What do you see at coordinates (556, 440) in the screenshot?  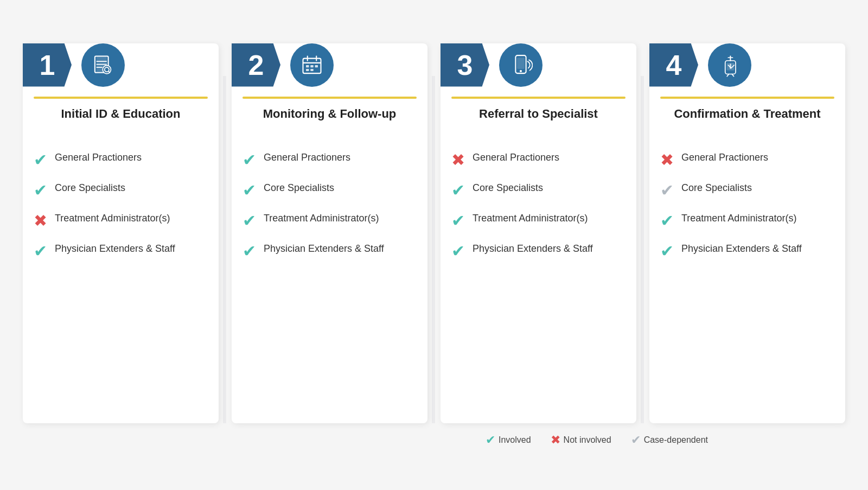 I see `legend-icon: ✖` at bounding box center [556, 440].